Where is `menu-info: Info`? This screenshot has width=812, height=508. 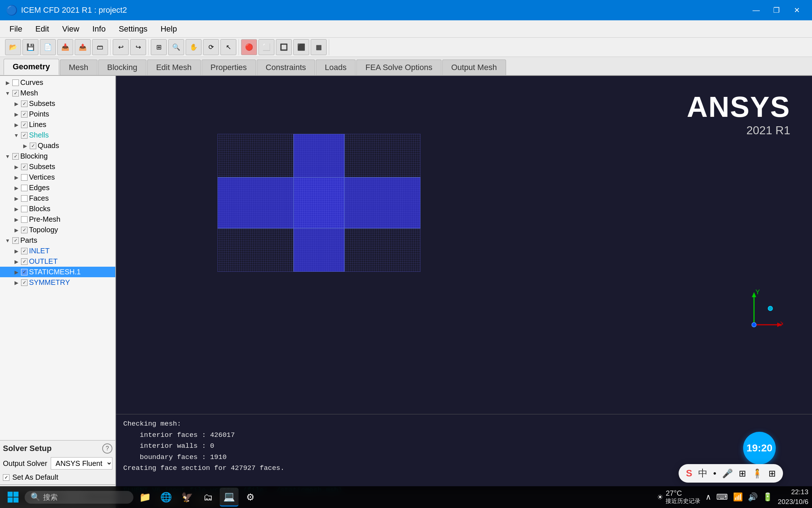
menu-info: Info is located at coordinates (99, 29).